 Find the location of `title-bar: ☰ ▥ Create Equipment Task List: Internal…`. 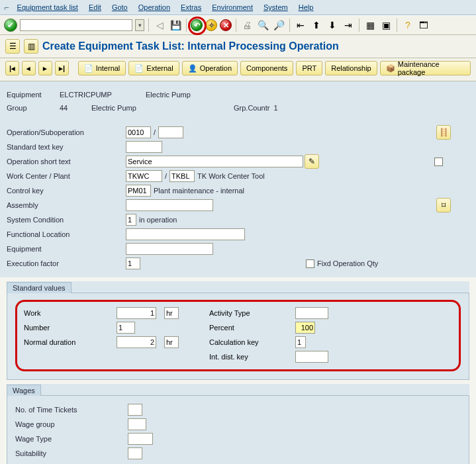

title-bar: ☰ ▥ Create Equipment Task List: Internal… is located at coordinates (238, 46).